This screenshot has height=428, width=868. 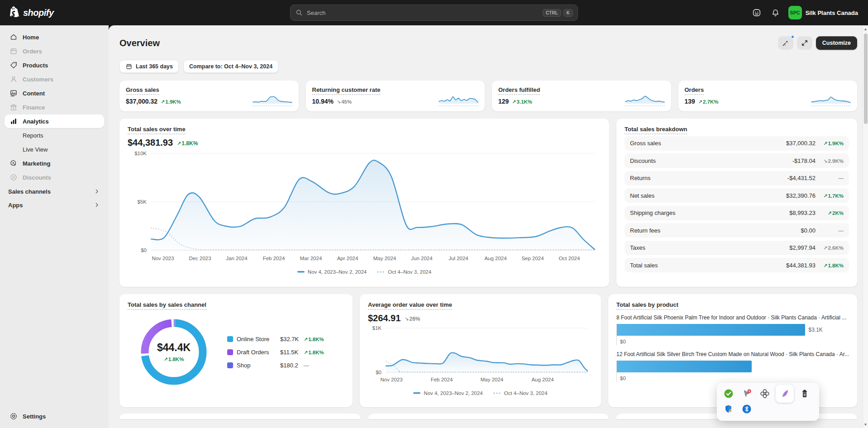 I want to click on chart-title: Total sales over time, so click(x=157, y=130).